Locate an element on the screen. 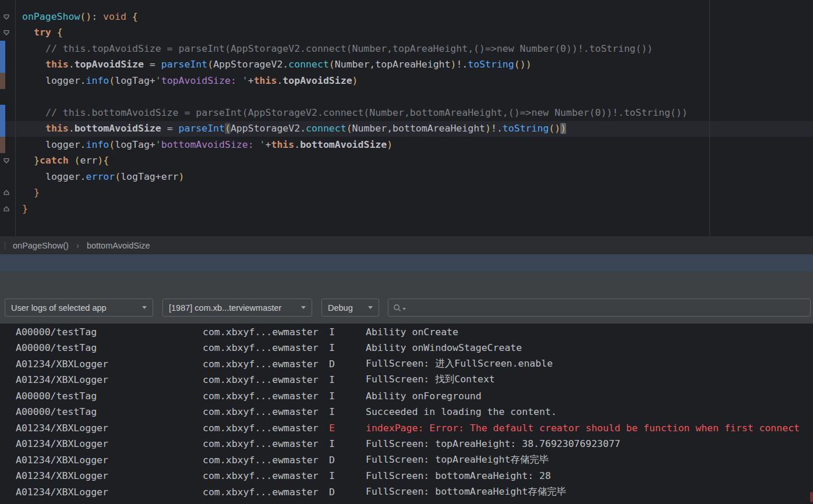  log-msg: Succeeded in loading the content. is located at coordinates (461, 412).